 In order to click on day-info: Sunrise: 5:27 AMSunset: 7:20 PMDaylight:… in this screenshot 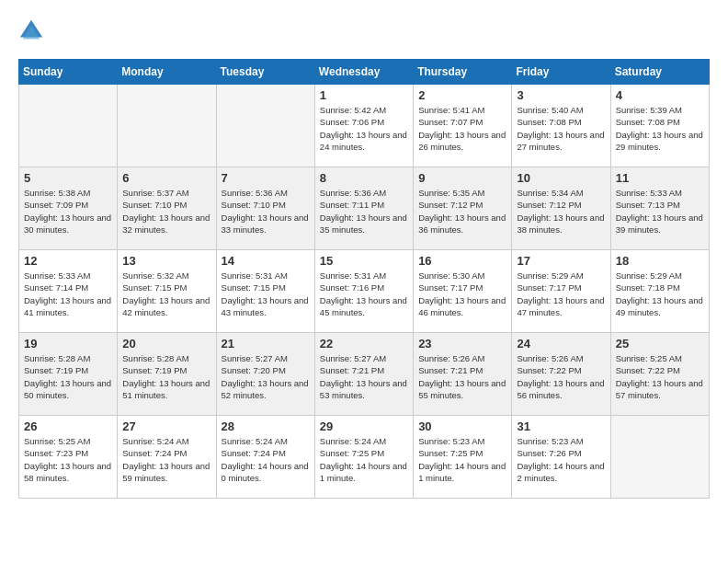, I will do `click(266, 377)`.